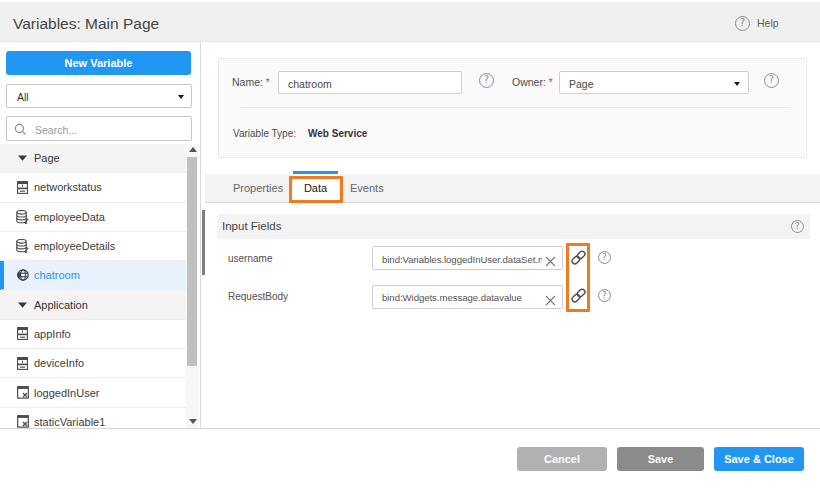  Describe the element at coordinates (772, 80) in the screenshot. I see `owner-help-icon: ?` at that location.